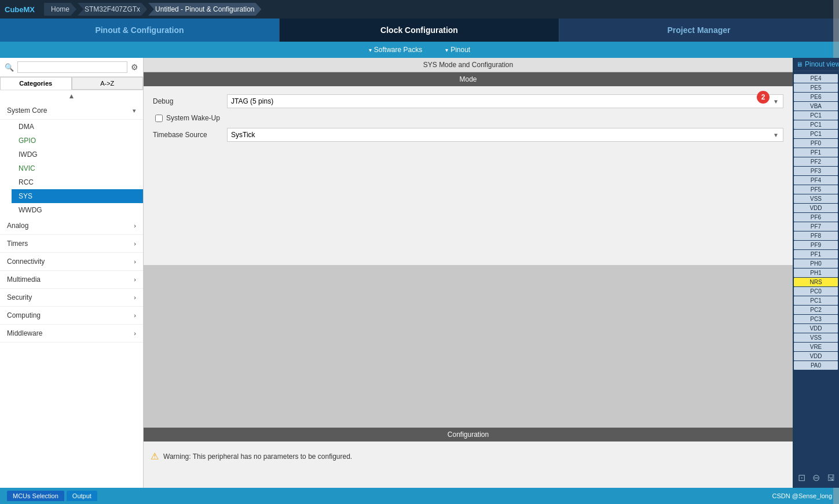  What do you see at coordinates (460, 50) in the screenshot?
I see `sub-tab-pinout-label: Pinout` at bounding box center [460, 50].